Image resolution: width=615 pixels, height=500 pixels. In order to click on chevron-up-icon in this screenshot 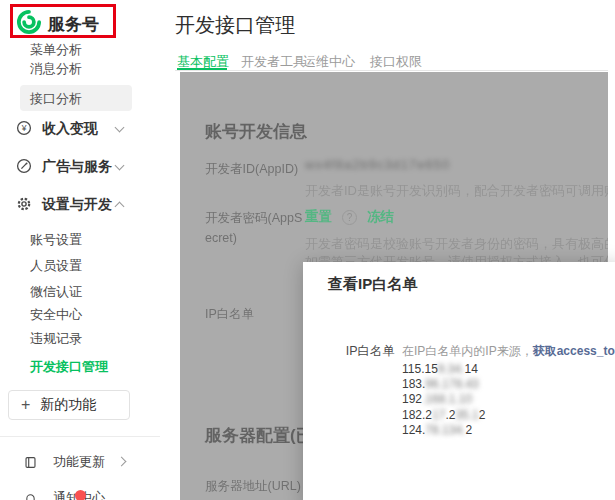, I will do `click(120, 207)`.